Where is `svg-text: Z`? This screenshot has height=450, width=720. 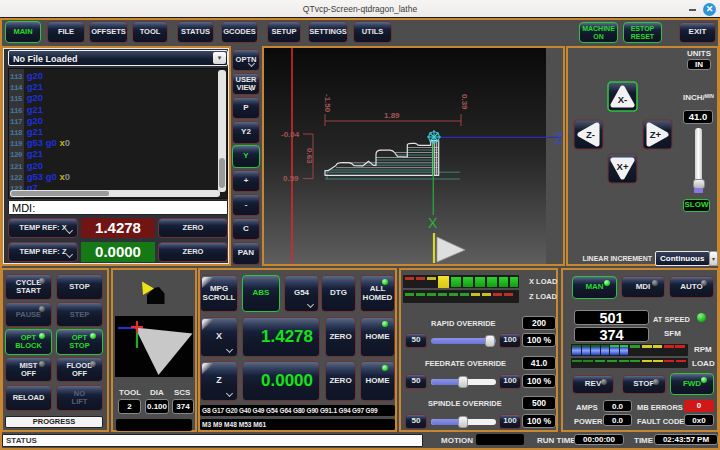 svg-text: Z is located at coordinates (559, 138).